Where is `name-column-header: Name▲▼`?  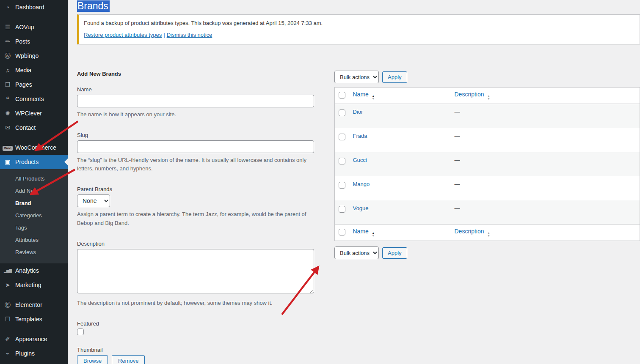
name-column-header: Name▲▼ is located at coordinates (400, 96).